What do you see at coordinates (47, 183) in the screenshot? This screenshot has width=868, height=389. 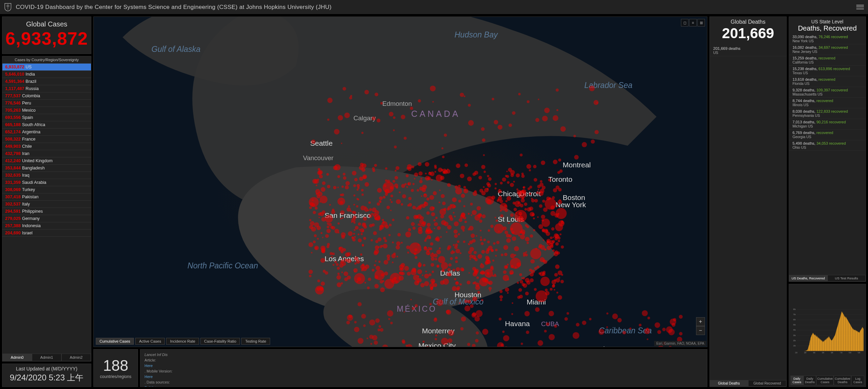 I see `country-item: 331,359Saudi Arabia` at bounding box center [47, 183].